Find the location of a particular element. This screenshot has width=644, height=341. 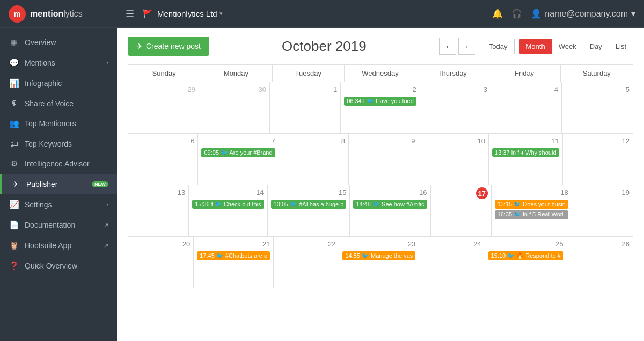

calendar-event: 14:55 🐦 Manage the vas is located at coordinates (379, 256).